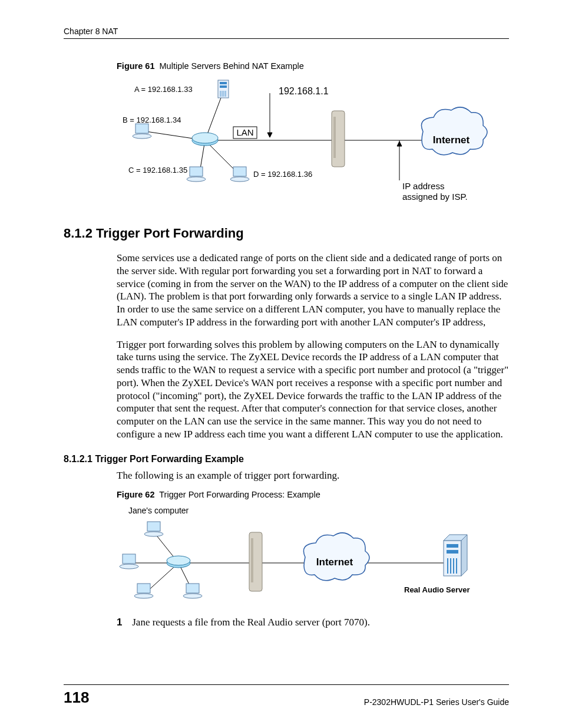  I want to click on label-isp1: IP address, so click(423, 186).